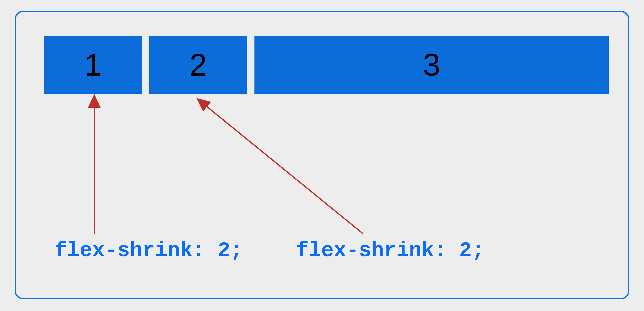  What do you see at coordinates (390, 251) in the screenshot?
I see `annotation-label-2: flex-shrink: 2;` at bounding box center [390, 251].